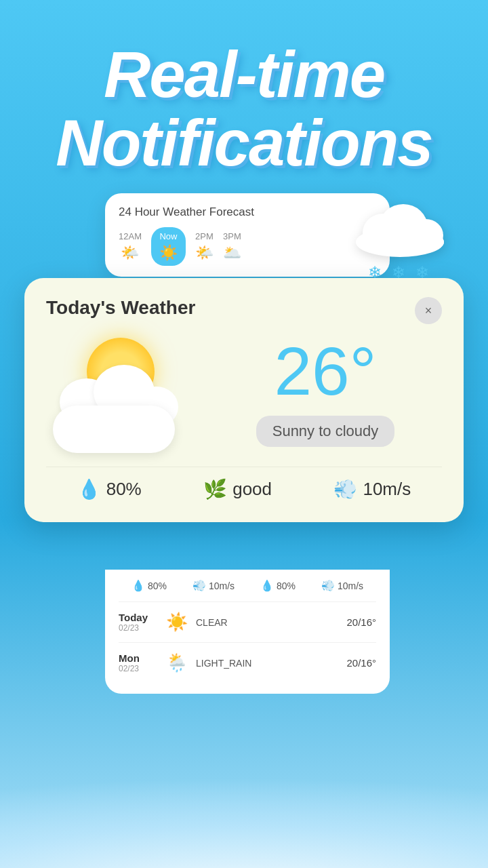  What do you see at coordinates (214, 586) in the screenshot?
I see `mini-stat-2: 💨 10m/s` at bounding box center [214, 586].